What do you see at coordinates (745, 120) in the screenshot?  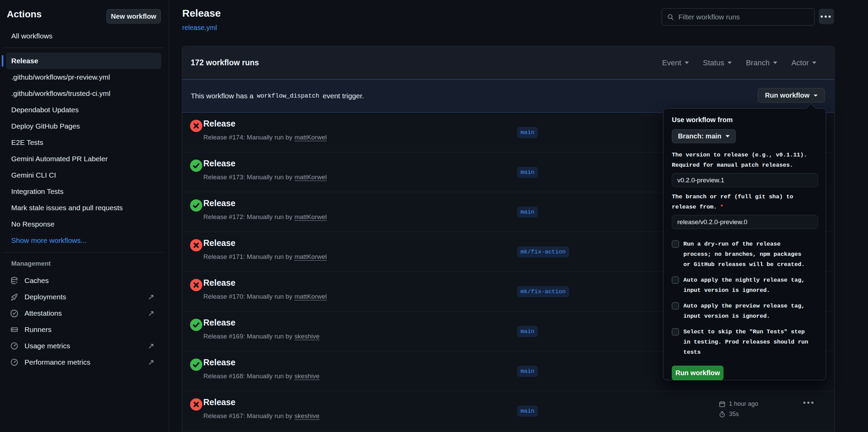 I see `dialog-title: Use workflow from` at bounding box center [745, 120].